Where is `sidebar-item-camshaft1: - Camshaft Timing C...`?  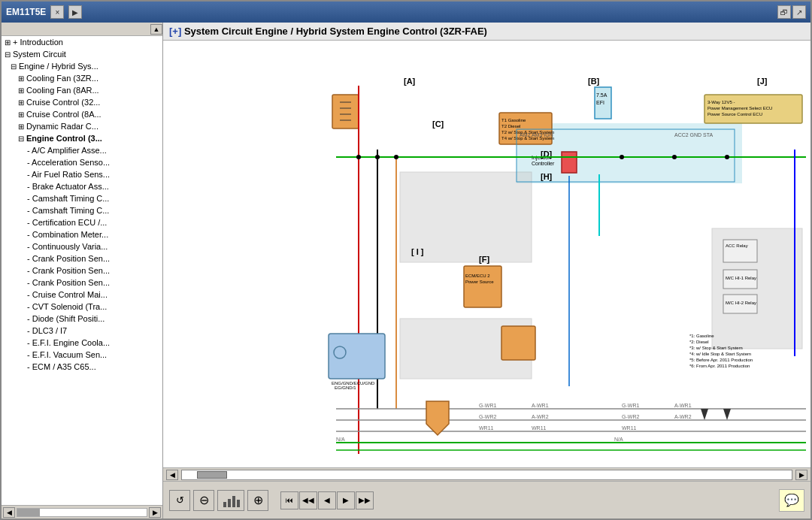
sidebar-item-camshaft1: - Camshaft Timing C... is located at coordinates (82, 198).